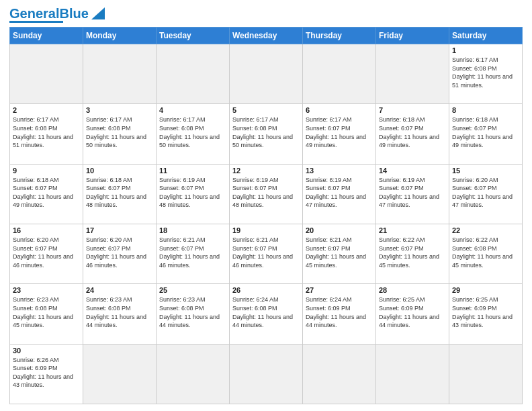 This screenshot has width=532, height=411. Describe the element at coordinates (412, 314) in the screenshot. I see `calendar-cell: 28Sunrise: 6:25 AMSunset: 6:09 PMDayligh…` at that location.